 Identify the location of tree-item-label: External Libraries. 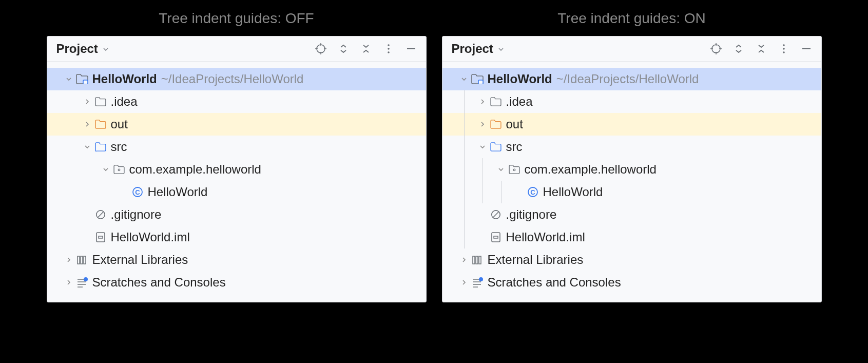
(141, 260).